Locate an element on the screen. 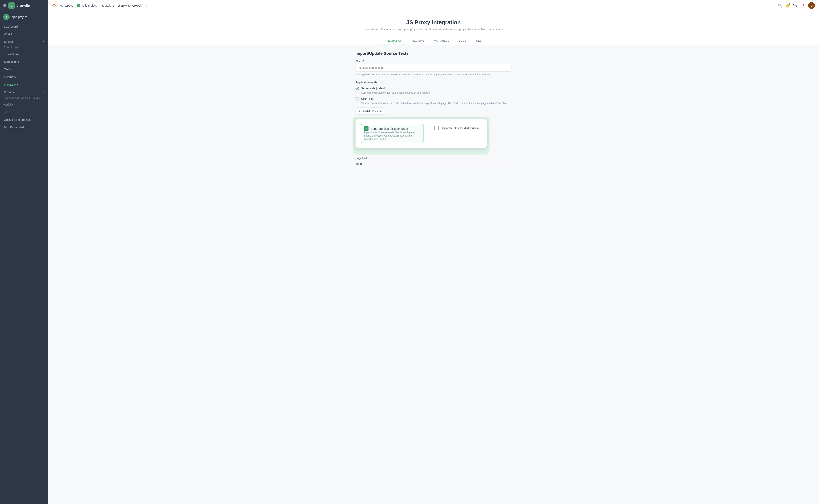 The image size is (819, 504). project-selector: A agile project ▾ is located at coordinates (24, 17).